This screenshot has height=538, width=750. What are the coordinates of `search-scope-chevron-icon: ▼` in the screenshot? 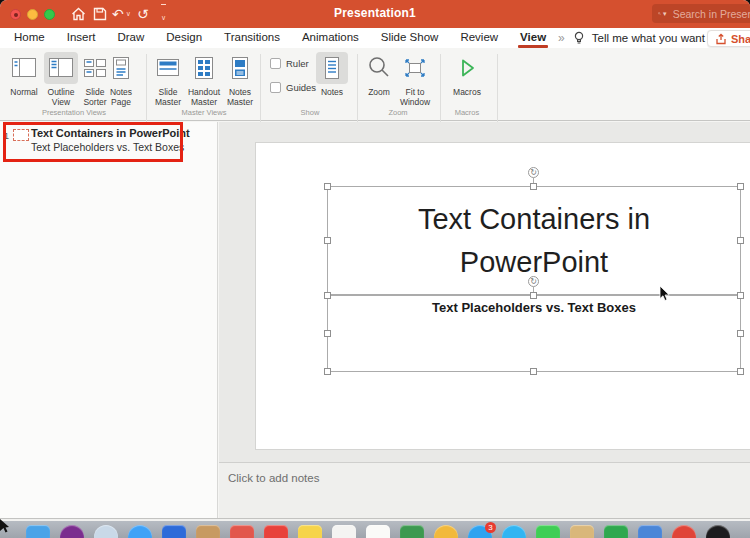 It's located at (665, 14).